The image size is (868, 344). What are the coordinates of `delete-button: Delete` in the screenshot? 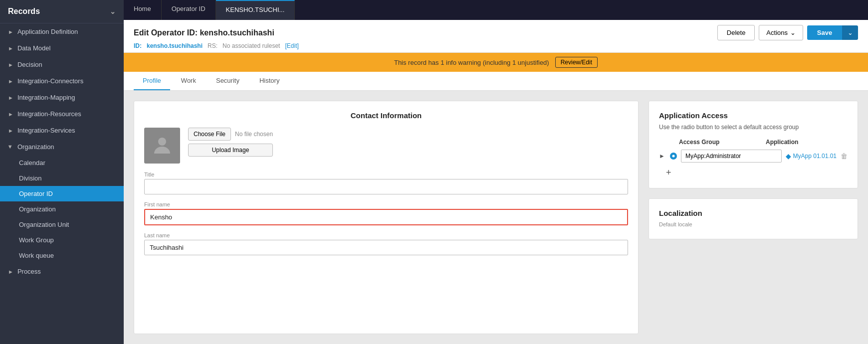 It's located at (736, 33).